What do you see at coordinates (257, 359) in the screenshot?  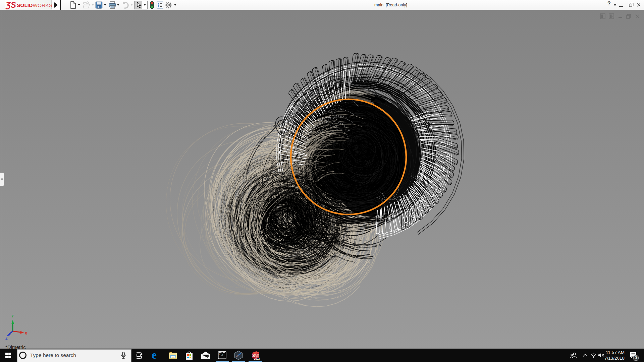 I see `svg-text: 2017` at bounding box center [257, 359].